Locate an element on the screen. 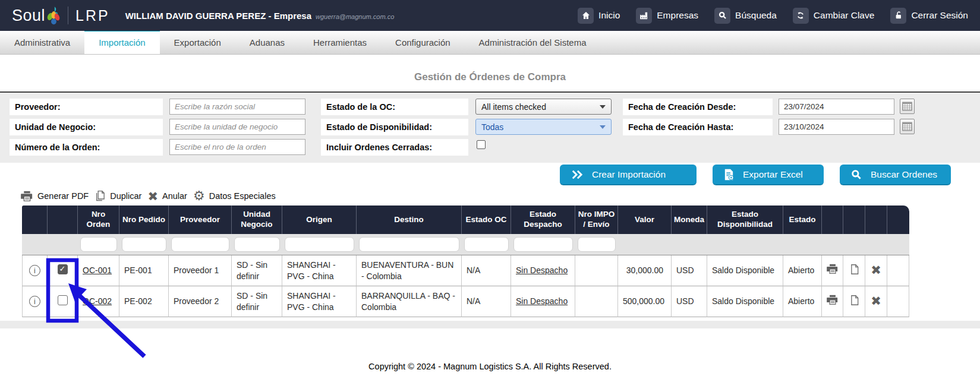  table-bottom-strip is located at coordinates (490, 324).